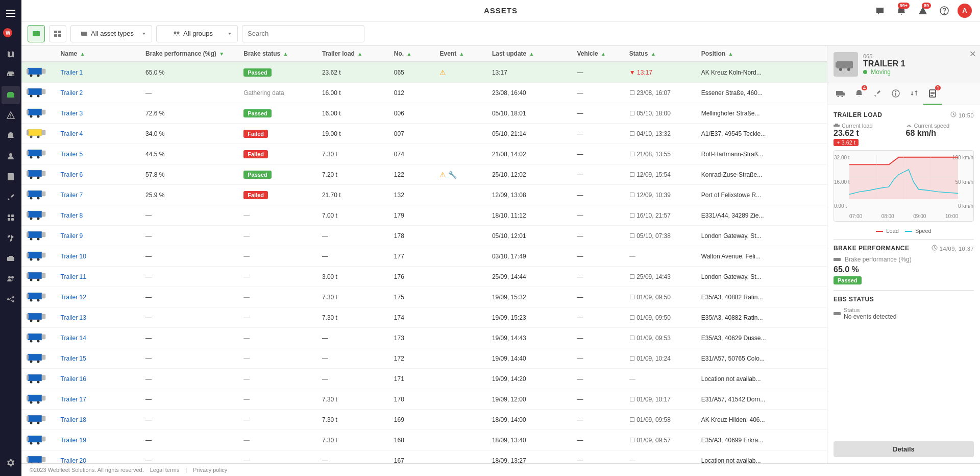 Image resolution: width=980 pixels, height=476 pixels. Describe the element at coordinates (189, 399) in the screenshot. I see `row-brake-perf: —` at that location.